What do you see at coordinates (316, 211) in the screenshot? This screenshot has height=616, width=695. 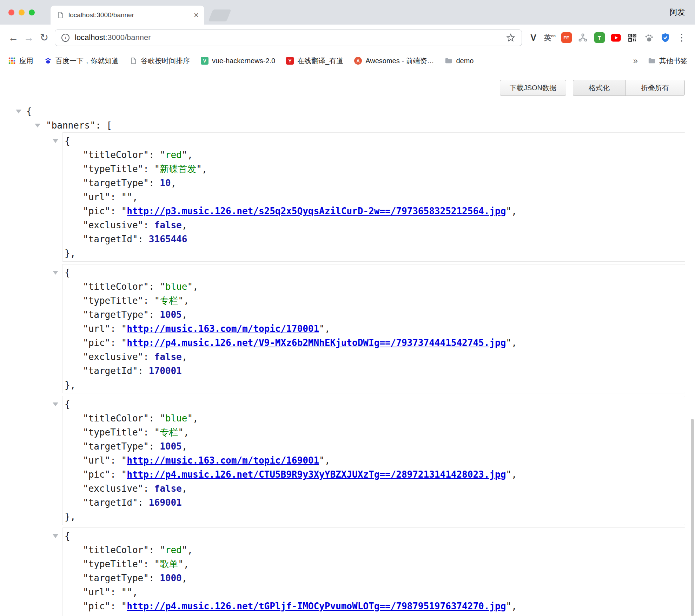 I see `json-url-link: http://p3.music.126.net/s25q2x5QyqsAzilC…` at bounding box center [316, 211].